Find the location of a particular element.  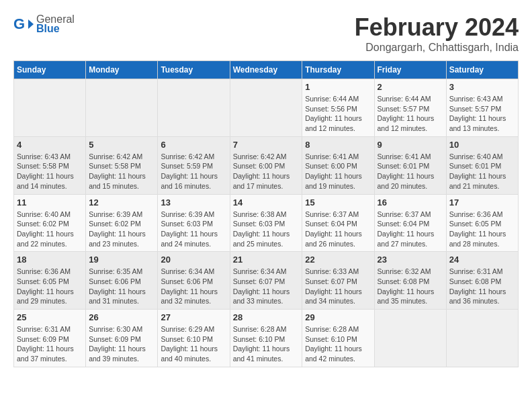

day-number: 9 is located at coordinates (410, 145).